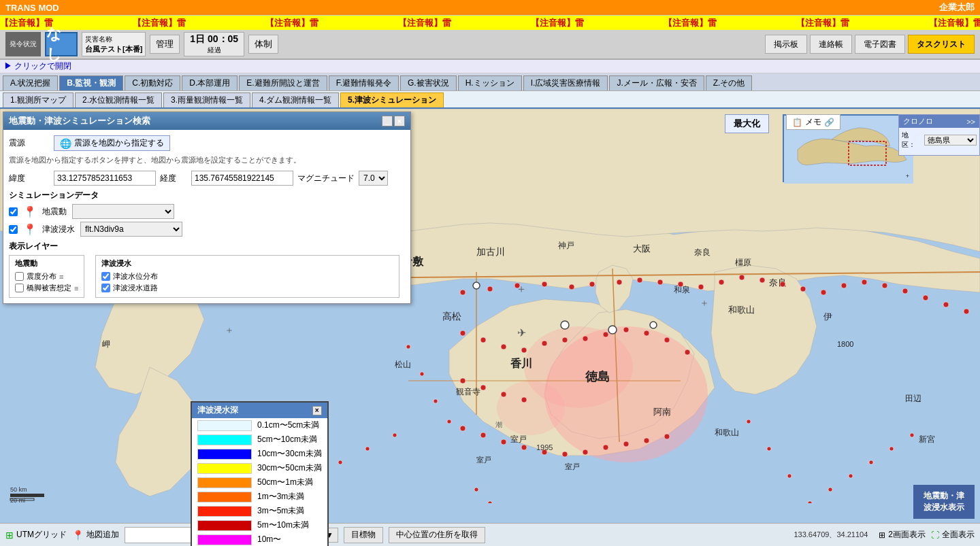  Describe the element at coordinates (747, 124) in the screenshot. I see `maximize-button: 最大化` at that location.